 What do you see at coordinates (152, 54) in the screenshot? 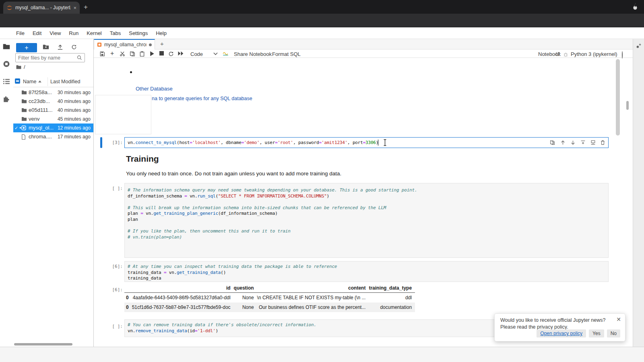
I see `run-cell-icon` at bounding box center [152, 54].